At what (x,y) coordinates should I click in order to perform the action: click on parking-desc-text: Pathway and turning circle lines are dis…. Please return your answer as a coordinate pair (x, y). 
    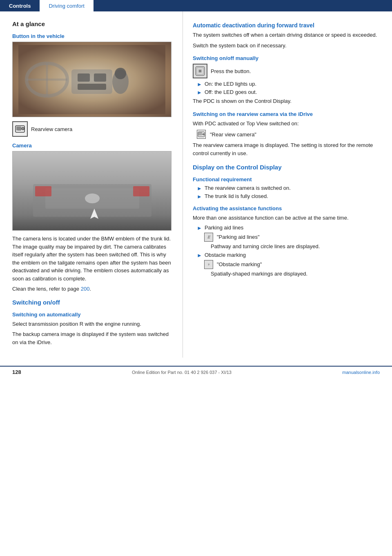
    Looking at the image, I should click on (265, 247).